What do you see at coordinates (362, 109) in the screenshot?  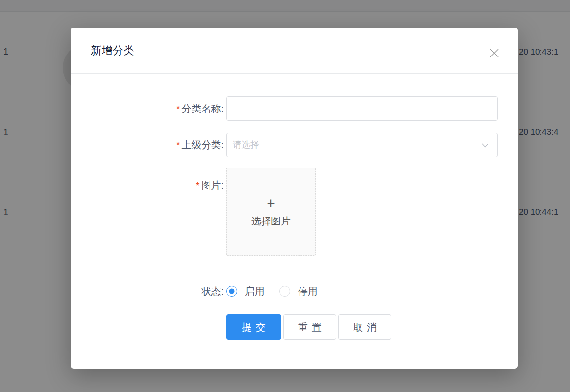 I see `category-name-input` at bounding box center [362, 109].